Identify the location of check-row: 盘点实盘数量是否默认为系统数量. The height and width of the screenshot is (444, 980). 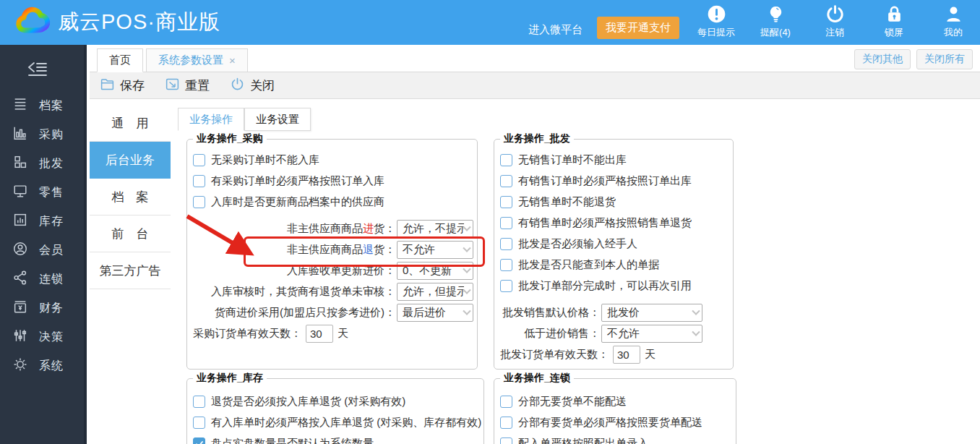
(335, 438).